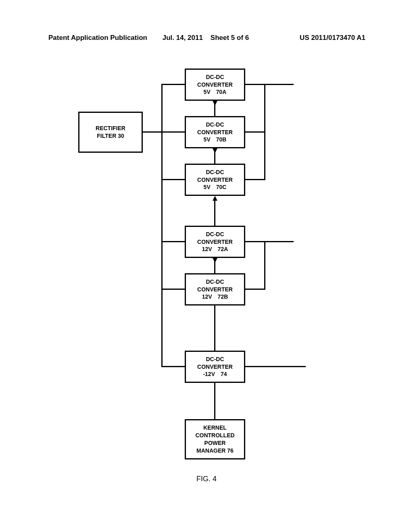  What do you see at coordinates (215, 401) in the screenshot?
I see `ctl-74-pm` at bounding box center [215, 401].